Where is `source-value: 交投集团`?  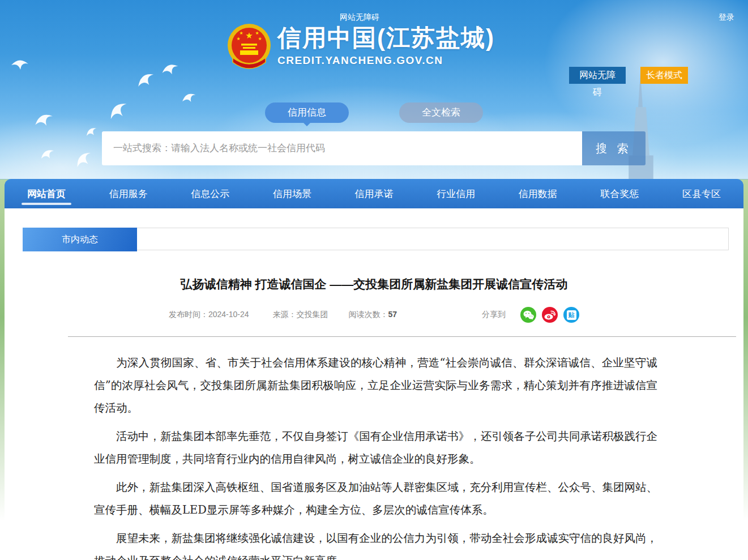 source-value: 交投集团 is located at coordinates (313, 314).